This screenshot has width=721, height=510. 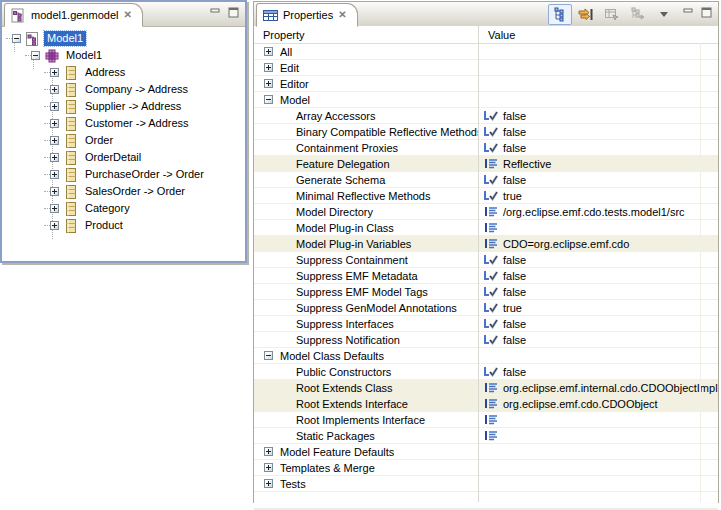 What do you see at coordinates (612, 14) in the screenshot?
I see `restore-default-value-button` at bounding box center [612, 14].